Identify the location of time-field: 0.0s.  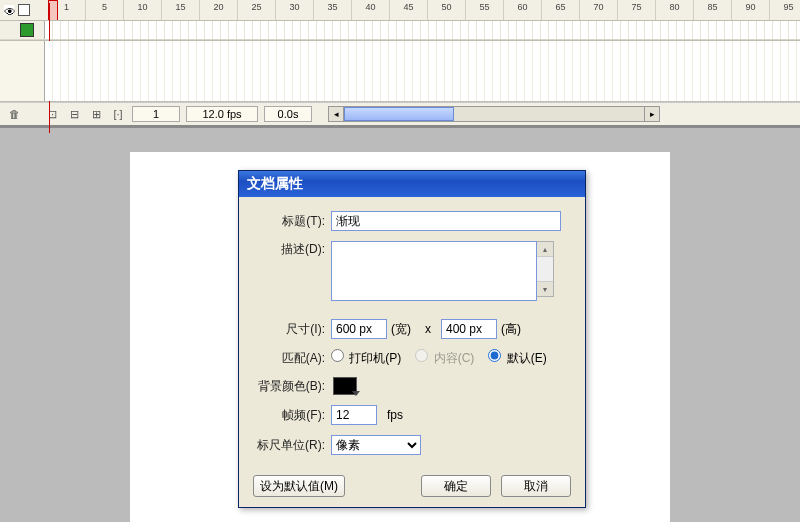
(288, 114).